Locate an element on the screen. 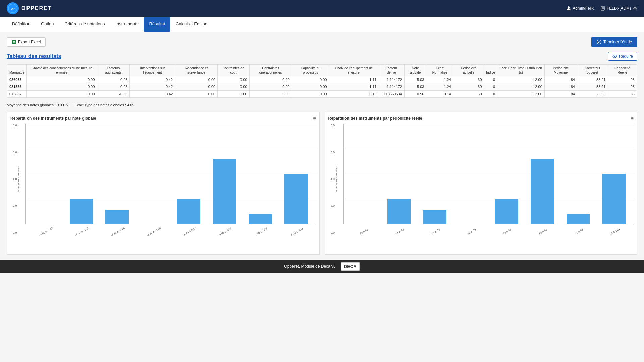 This screenshot has width=644, height=362. bar-label: -9.51 & -7.43 is located at coordinates (46, 231).